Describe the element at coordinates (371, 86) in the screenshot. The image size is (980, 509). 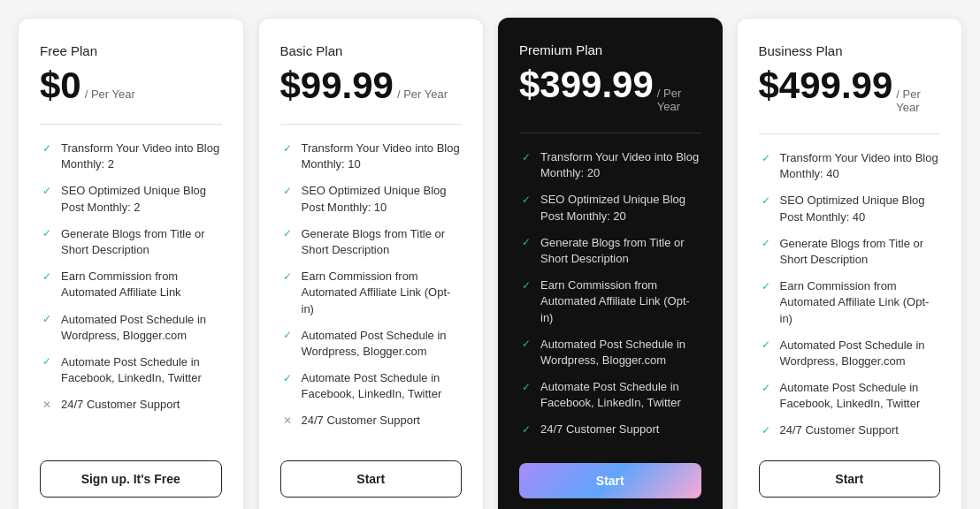
I see `plan-price-row-basic: $99.99/ Per Year` at that location.